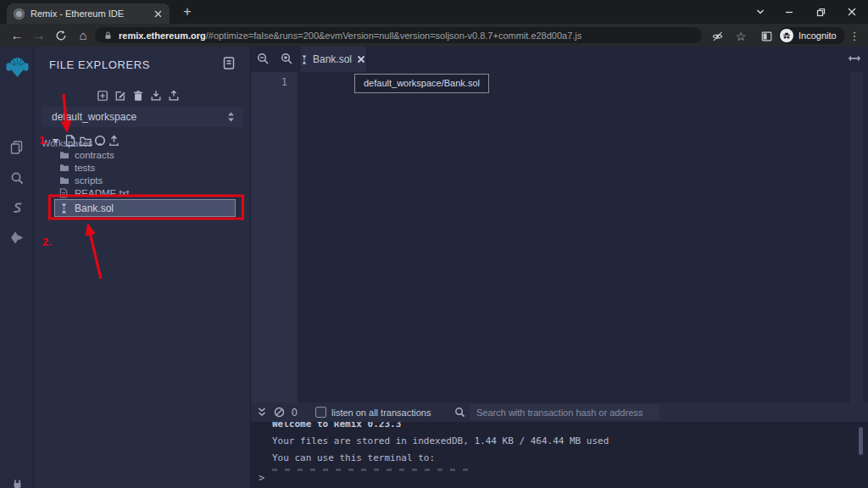  Describe the element at coordinates (570, 427) in the screenshot. I see `terminal-line: Welcome to Remix 0.23.3` at that location.